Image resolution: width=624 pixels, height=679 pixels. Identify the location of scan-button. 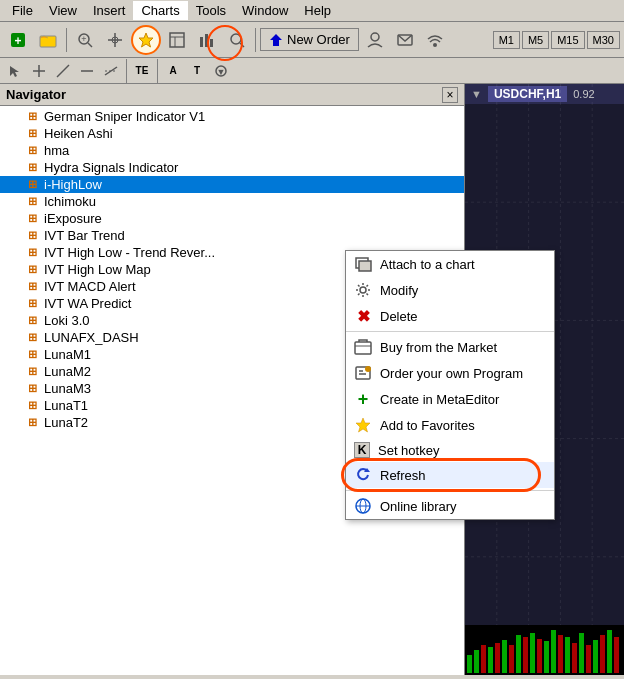
(237, 40).